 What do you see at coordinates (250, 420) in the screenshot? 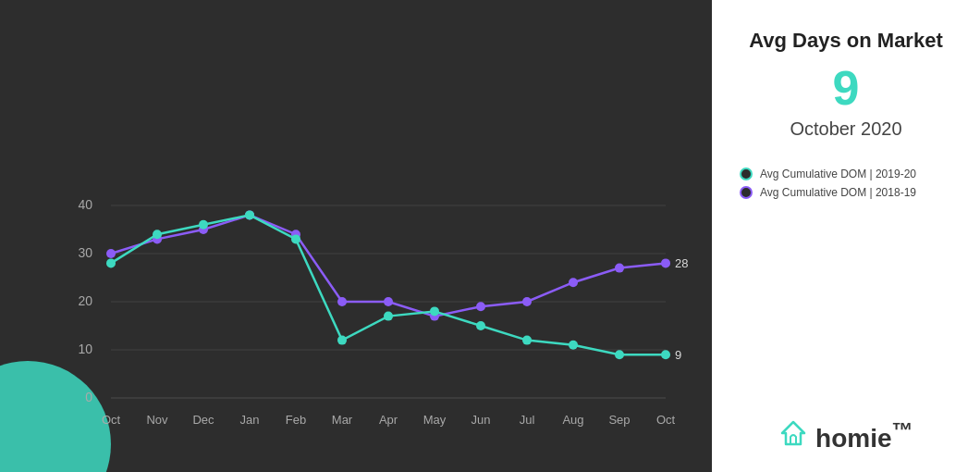
I see `x-label-jan: Jan` at bounding box center [250, 420].